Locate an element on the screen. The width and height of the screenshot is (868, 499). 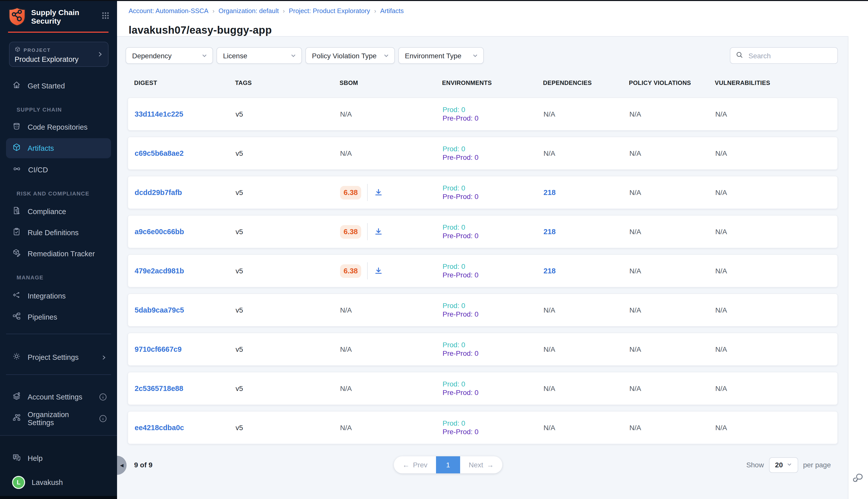
shield-logo-icon is located at coordinates (17, 18).